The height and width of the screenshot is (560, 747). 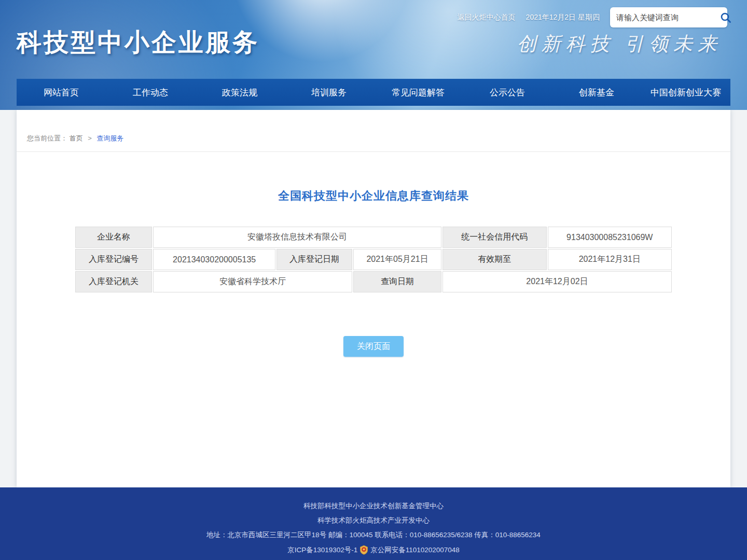 What do you see at coordinates (47, 138) in the screenshot?
I see `breadcrumb-prefix: 您当前位置：` at bounding box center [47, 138].